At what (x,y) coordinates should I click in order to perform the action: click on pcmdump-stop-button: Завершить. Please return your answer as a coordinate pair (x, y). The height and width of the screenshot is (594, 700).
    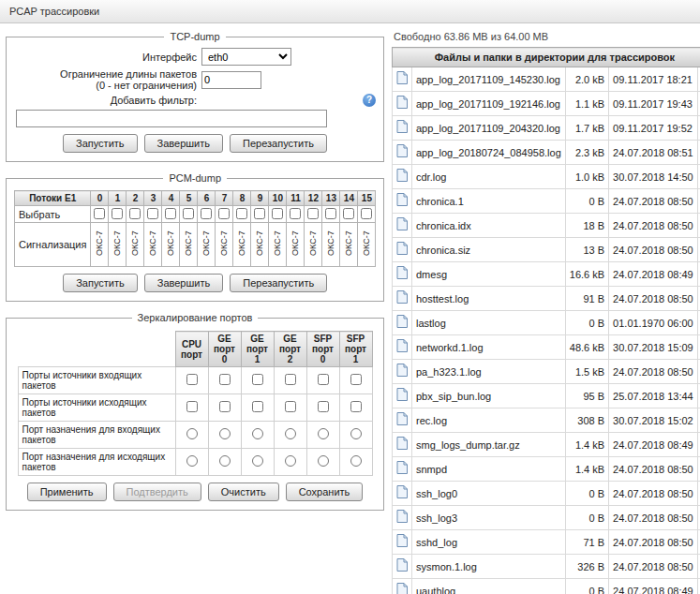
    Looking at the image, I should click on (184, 283).